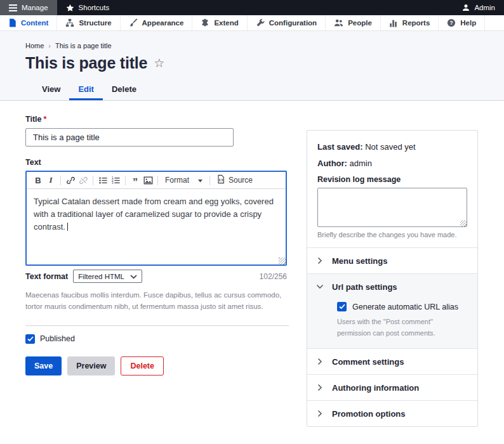 This screenshot has height=444, width=504. What do you see at coordinates (342, 307) in the screenshot?
I see `url-alias-checkbox` at bounding box center [342, 307].